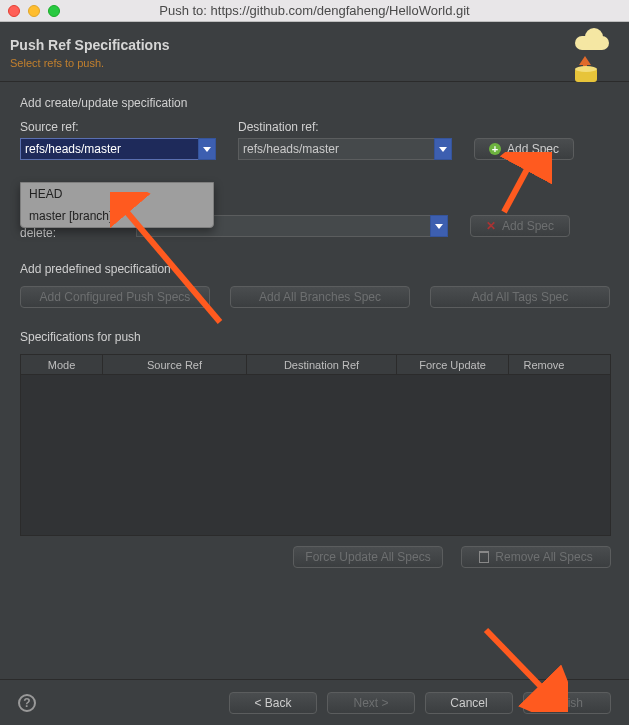 This screenshot has height=725, width=629. What do you see at coordinates (118, 127) in the screenshot?
I see `source-ref-label: Source ref:` at bounding box center [118, 127].